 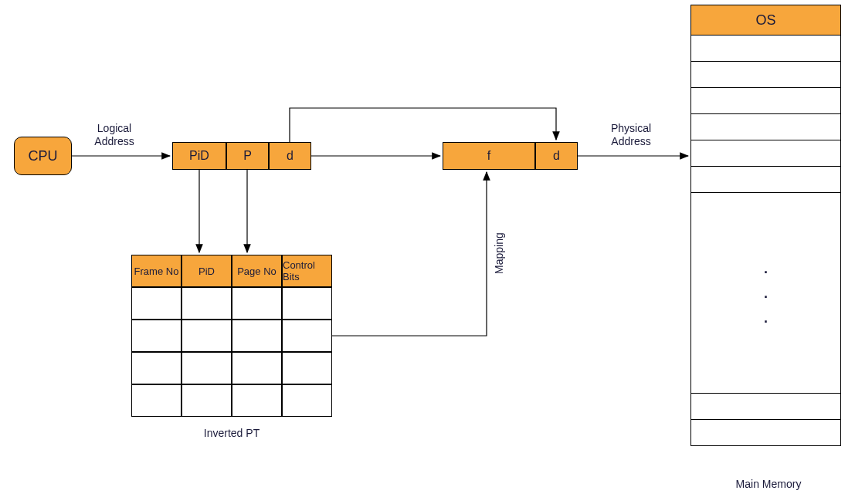 I want to click on memory-header-os: OS, so click(x=766, y=20).